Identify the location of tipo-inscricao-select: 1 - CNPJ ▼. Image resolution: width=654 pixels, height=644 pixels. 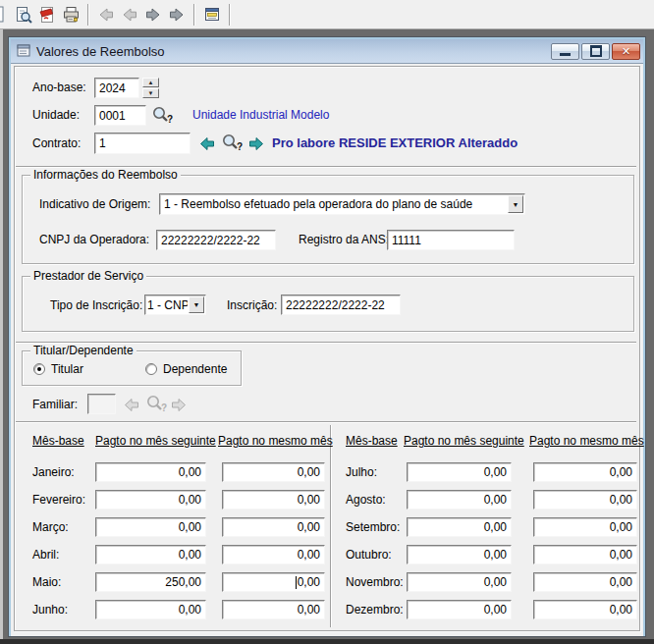
(175, 304).